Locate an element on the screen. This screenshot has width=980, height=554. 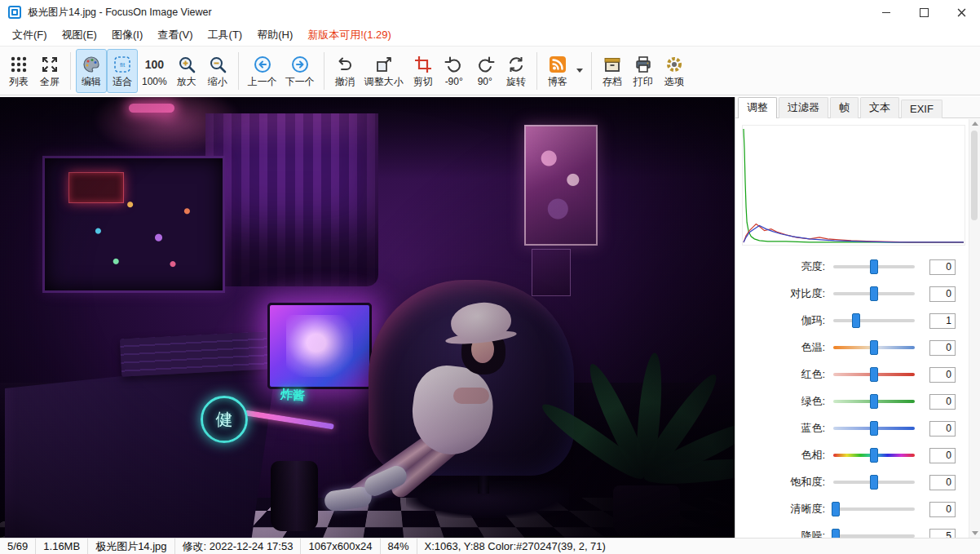
brightness-value: 0 is located at coordinates (942, 268).